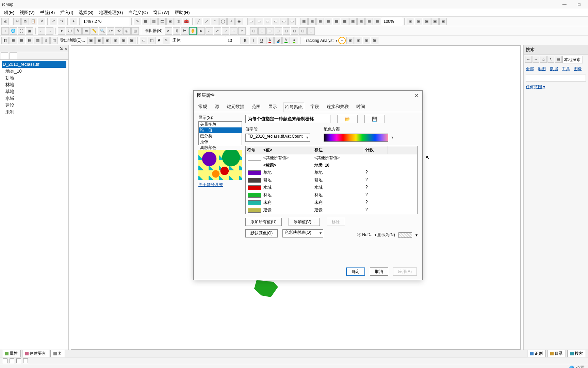  I want to click on dialog-titlebar: 图层属性 ✕, so click(308, 95).